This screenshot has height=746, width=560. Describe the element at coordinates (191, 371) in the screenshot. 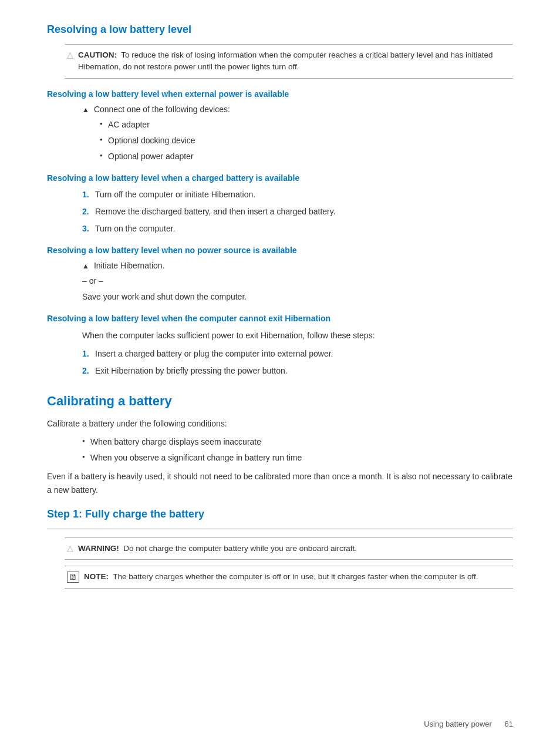

I see `step-text: Exit Hibernation by briefly pressing the…` at that location.